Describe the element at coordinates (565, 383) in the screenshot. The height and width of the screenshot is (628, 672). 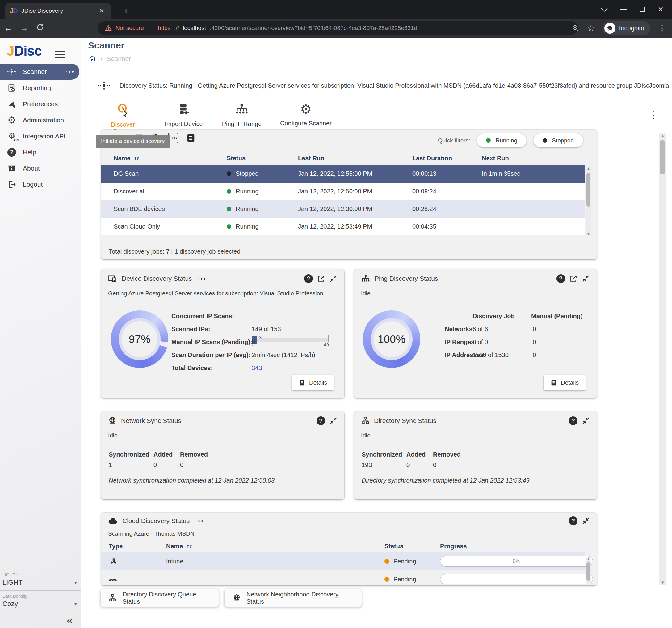
I see `ping-details-button: Details` at that location.